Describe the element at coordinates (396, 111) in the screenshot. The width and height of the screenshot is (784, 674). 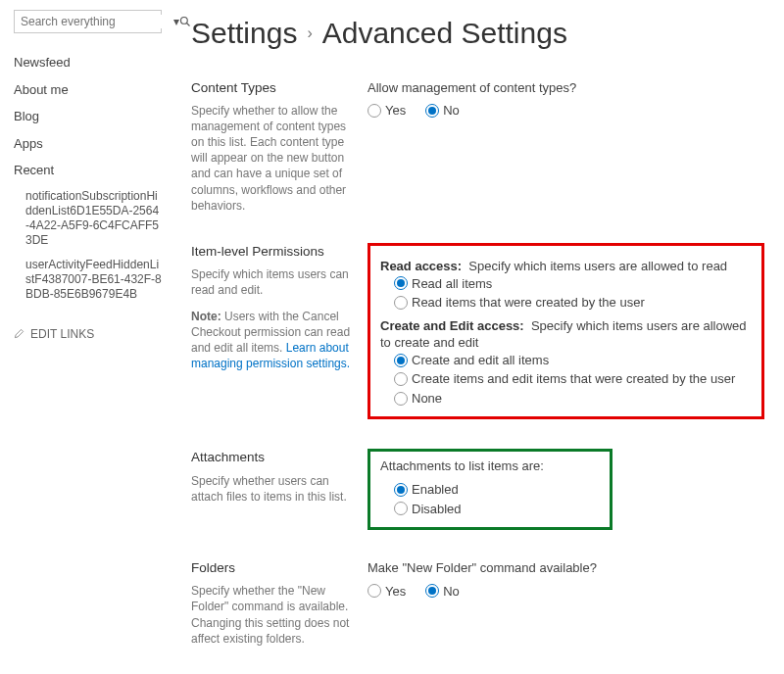
I see `ct-yes-label: Yes` at that location.